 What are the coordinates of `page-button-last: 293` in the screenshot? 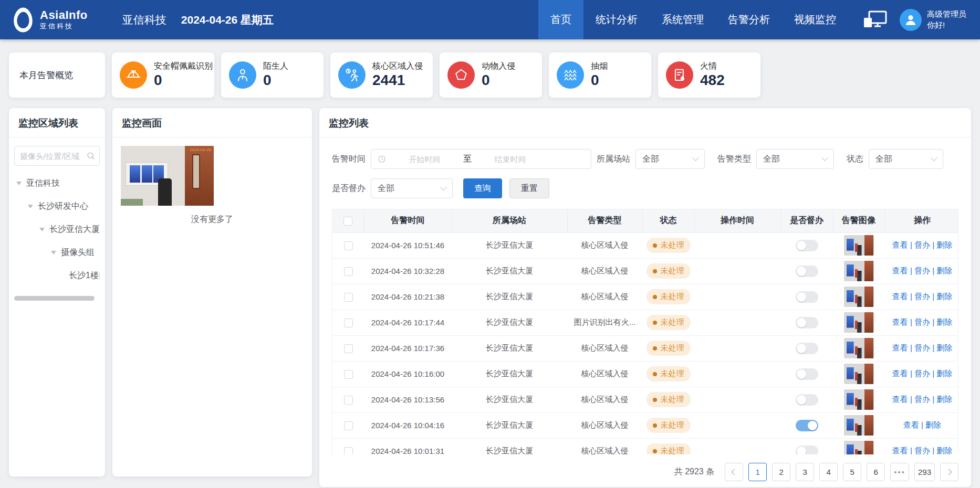 It's located at (924, 472).